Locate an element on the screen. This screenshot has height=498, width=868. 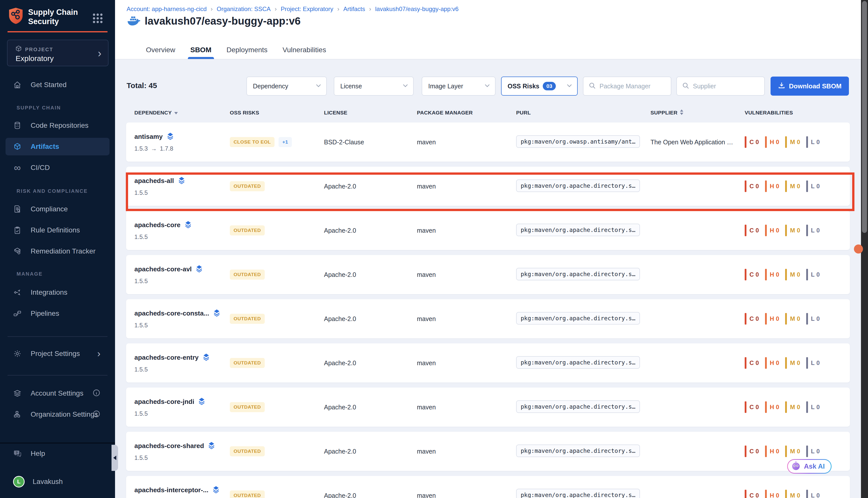
table-row: apacheds-core-jndi1.5.5OUTDATEDApache-2.… is located at coordinates (488, 407).